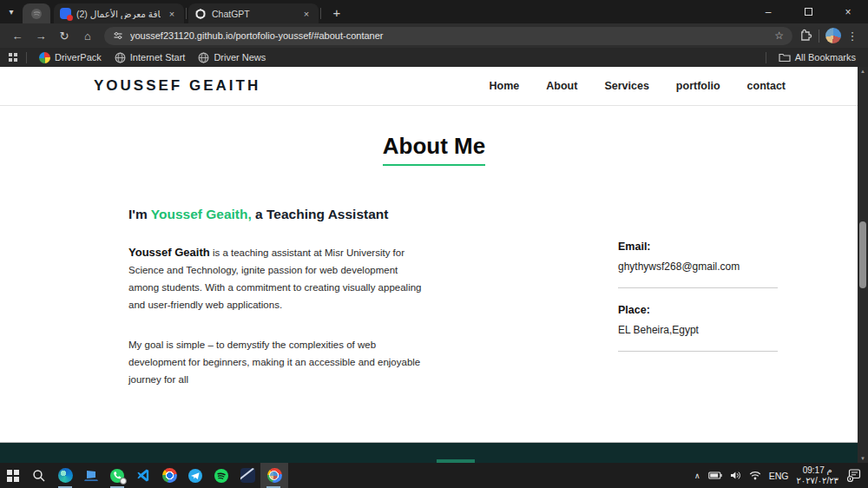 This screenshot has width=868, height=488. What do you see at coordinates (91, 476) in the screenshot?
I see `laptop-icon` at bounding box center [91, 476].